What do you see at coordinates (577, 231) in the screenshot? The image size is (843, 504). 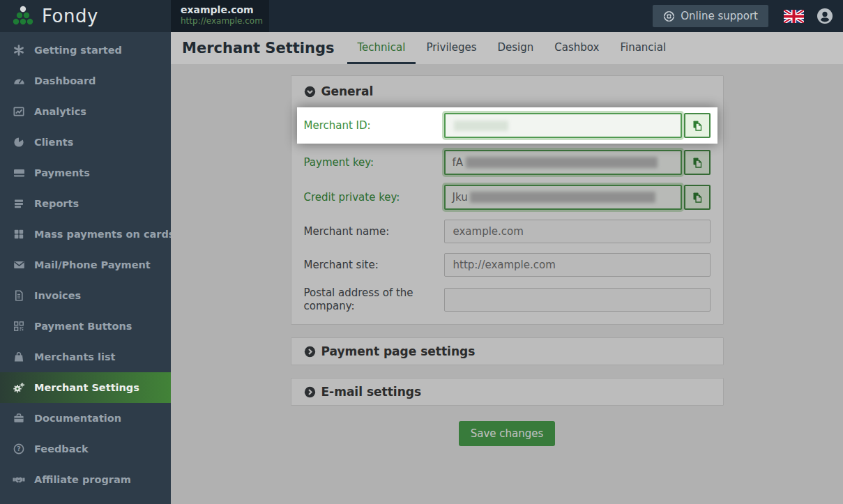 I see `merchant-name-input` at bounding box center [577, 231].